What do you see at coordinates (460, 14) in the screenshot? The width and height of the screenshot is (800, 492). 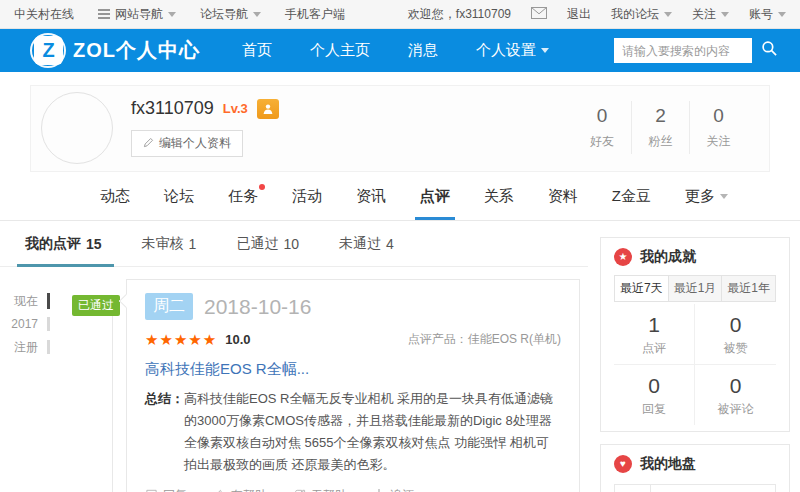 I see `welcome-label: 欢迎您，fx3110709` at bounding box center [460, 14].